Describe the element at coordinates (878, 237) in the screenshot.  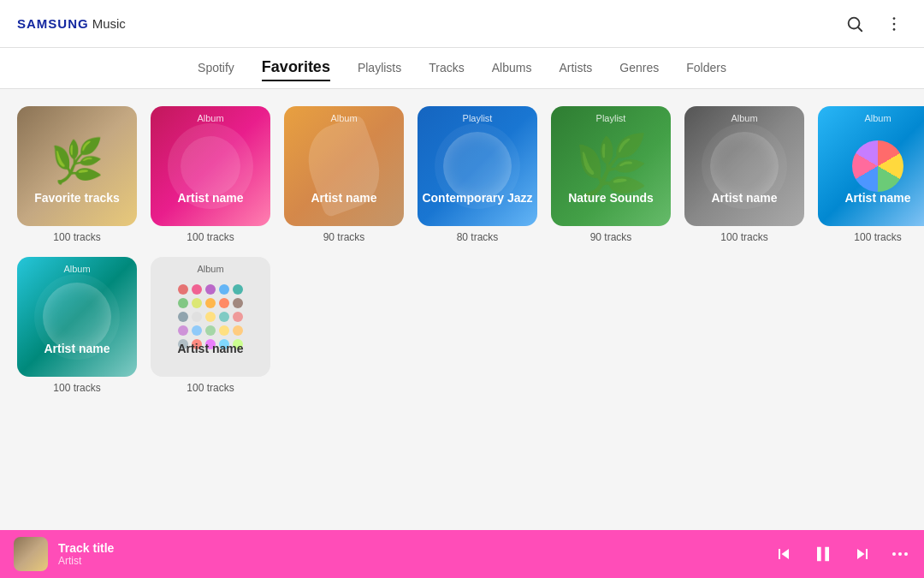
I see `card-tracks-album4: 100 tracks` at that location.